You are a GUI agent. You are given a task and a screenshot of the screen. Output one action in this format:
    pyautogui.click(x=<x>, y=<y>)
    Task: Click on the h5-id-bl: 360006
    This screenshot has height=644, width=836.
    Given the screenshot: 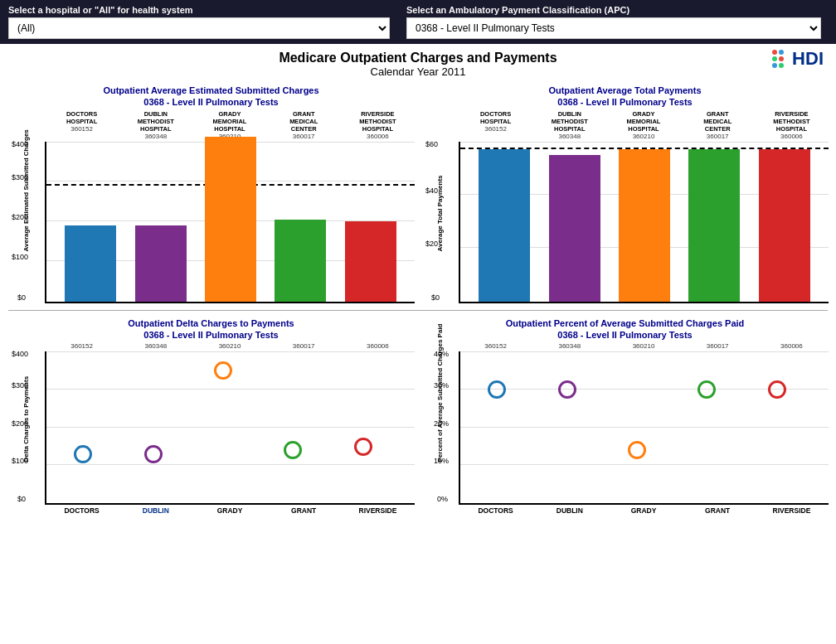 What is the action you would take?
    pyautogui.click(x=378, y=346)
    